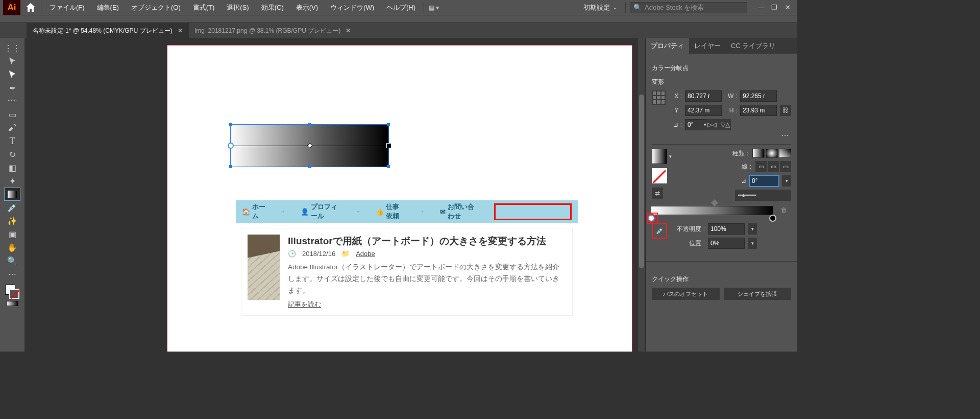  Describe the element at coordinates (757, 294) in the screenshot. I see `expand-shape-button: シェイプを拡張` at that location.